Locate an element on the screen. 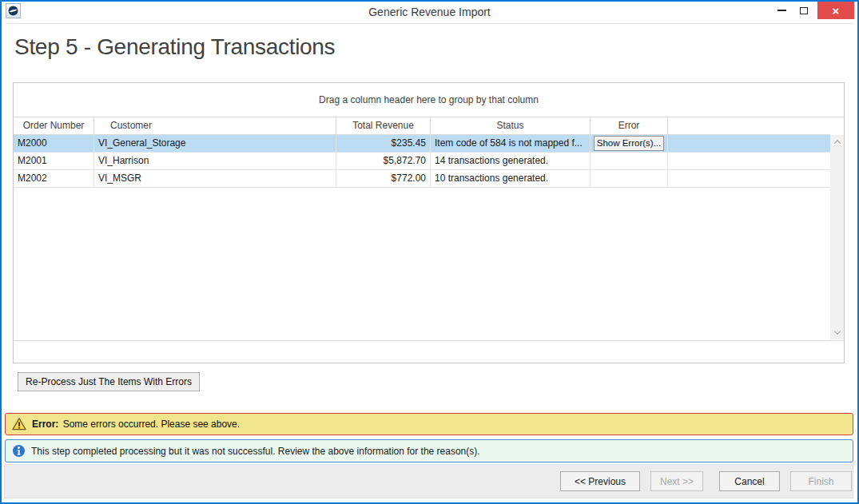 The height and width of the screenshot is (504, 859). cell-customer: VI_MSGR is located at coordinates (216, 179).